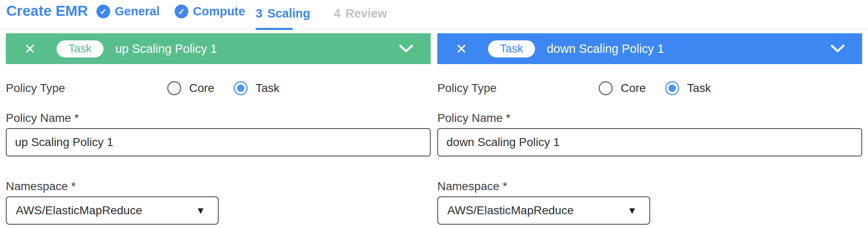 The width and height of the screenshot is (868, 228). What do you see at coordinates (366, 13) in the screenshot?
I see `step-review-label: Review` at bounding box center [366, 13].